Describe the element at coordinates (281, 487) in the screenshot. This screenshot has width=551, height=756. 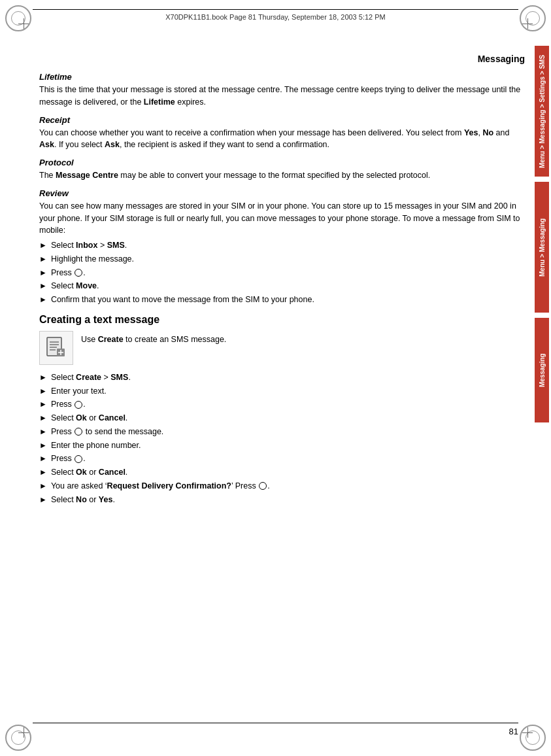
I see `creating-bullet-9: ► You are asked ‘Request Delivery Confir…` at that location.